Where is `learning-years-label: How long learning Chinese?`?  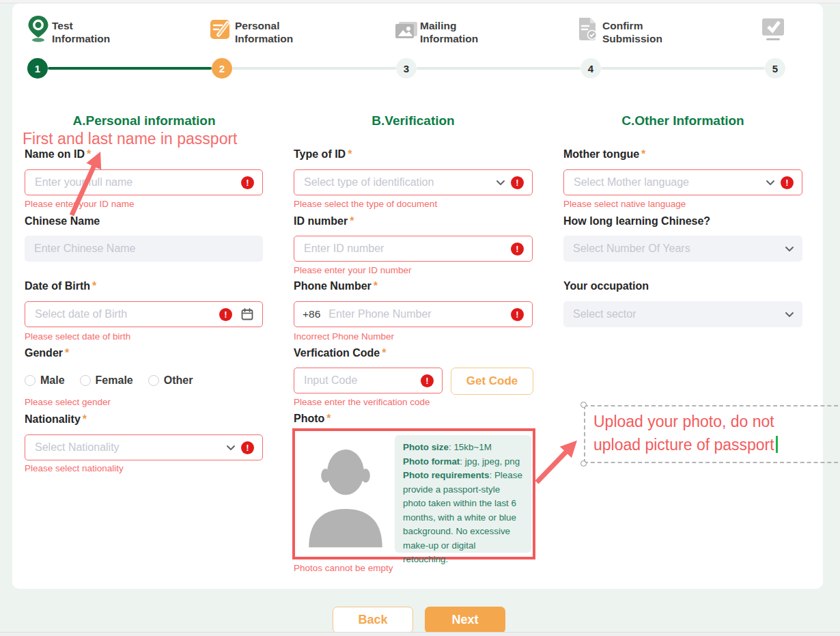 learning-years-label: How long learning Chinese? is located at coordinates (636, 221).